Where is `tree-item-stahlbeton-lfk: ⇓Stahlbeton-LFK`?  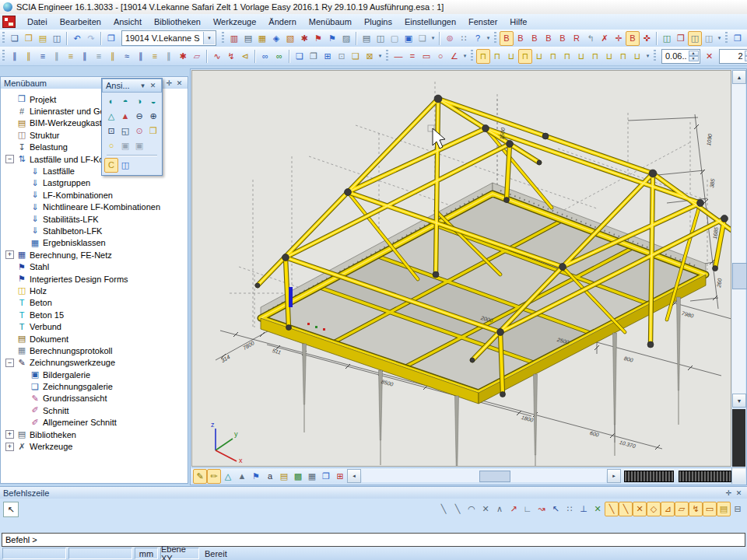
tree-item-stahlbeton-lfk: ⇓Stahlbeton-LFK is located at coordinates (94, 230).